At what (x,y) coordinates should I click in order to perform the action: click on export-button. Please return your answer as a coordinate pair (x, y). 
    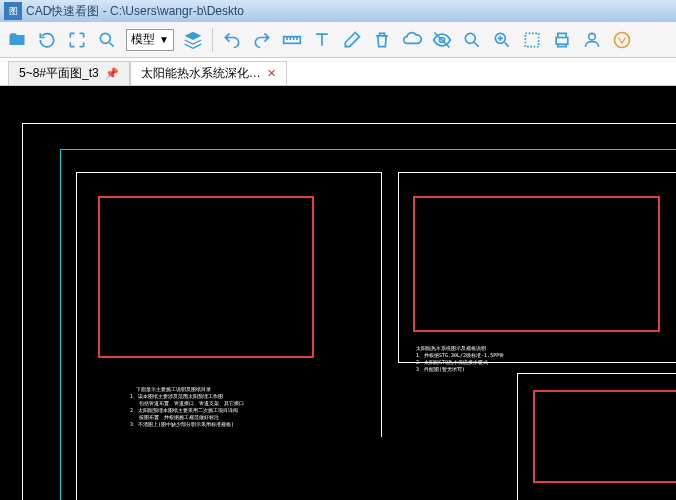
    Looking at the image, I should click on (532, 40).